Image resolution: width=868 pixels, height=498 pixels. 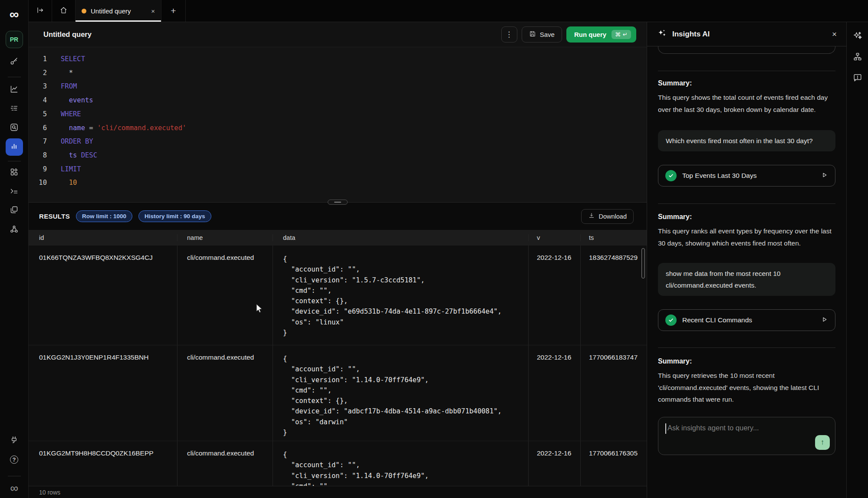 I want to click on insights-header: Insights AI ×, so click(x=746, y=34).